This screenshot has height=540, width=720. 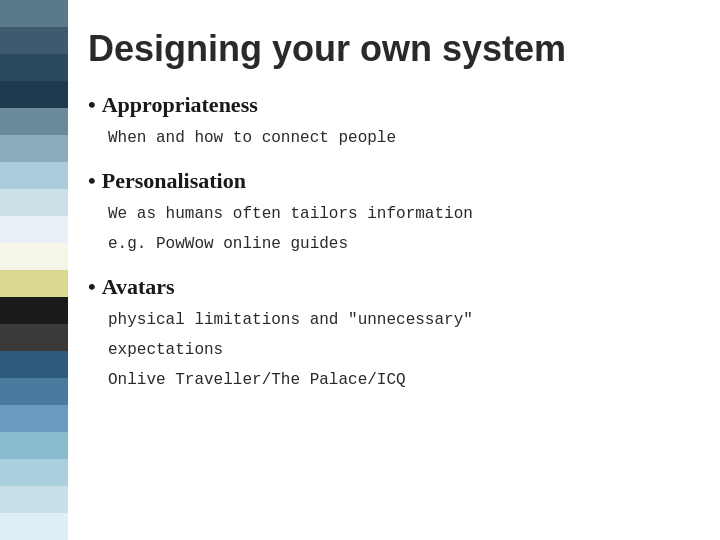 I want to click on sidebar, so click(x=34, y=270).